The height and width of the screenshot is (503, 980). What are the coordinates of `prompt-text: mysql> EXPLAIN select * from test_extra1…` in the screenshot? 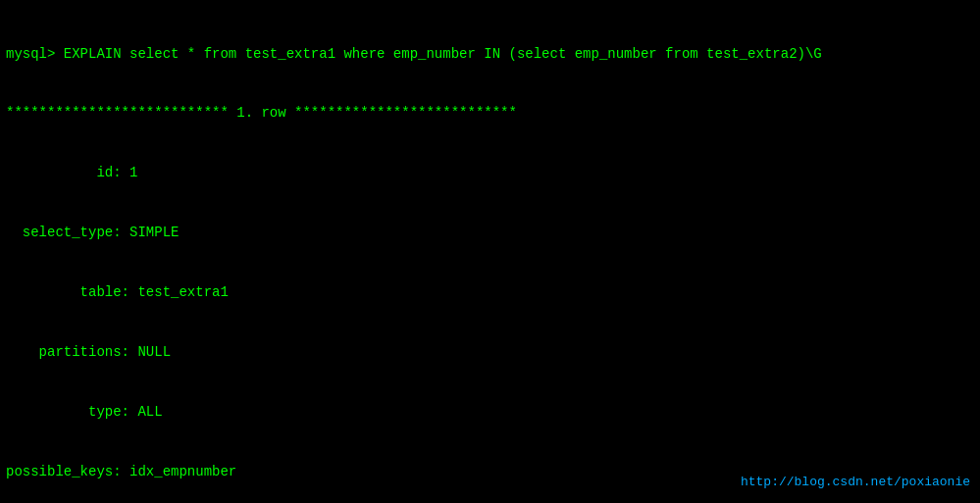 It's located at (414, 54).